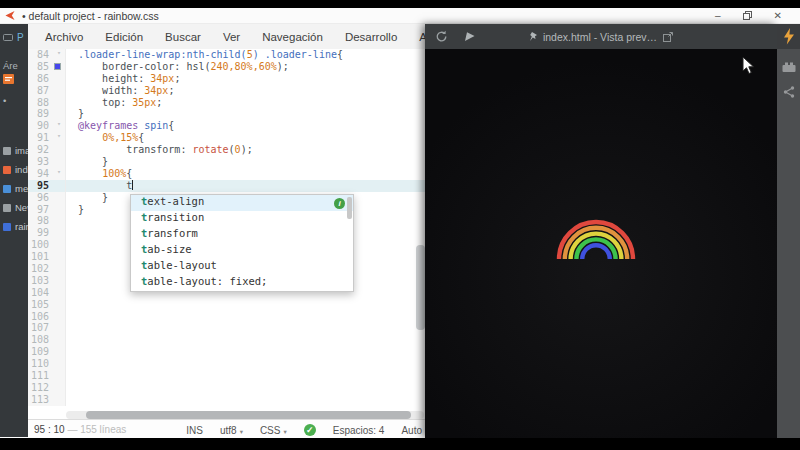 The height and width of the screenshot is (450, 800). What do you see at coordinates (533, 36) in the screenshot?
I see `pin-icon` at bounding box center [533, 36].